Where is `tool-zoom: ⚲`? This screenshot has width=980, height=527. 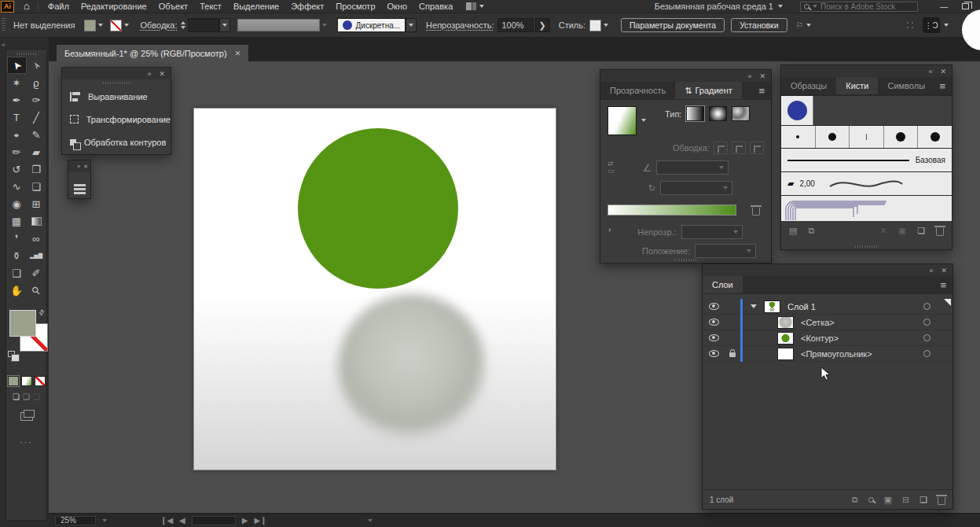
tool-zoom: ⚲ is located at coordinates (36, 290).